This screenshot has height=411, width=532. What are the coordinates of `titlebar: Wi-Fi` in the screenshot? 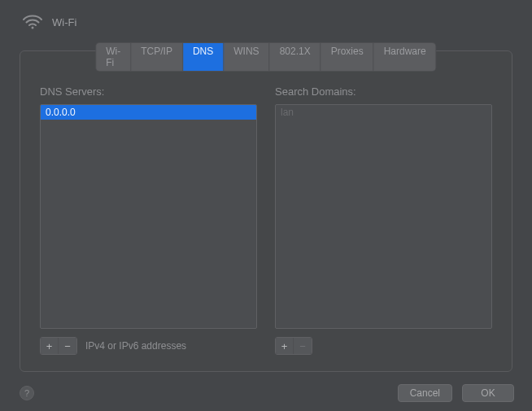 It's located at (266, 21).